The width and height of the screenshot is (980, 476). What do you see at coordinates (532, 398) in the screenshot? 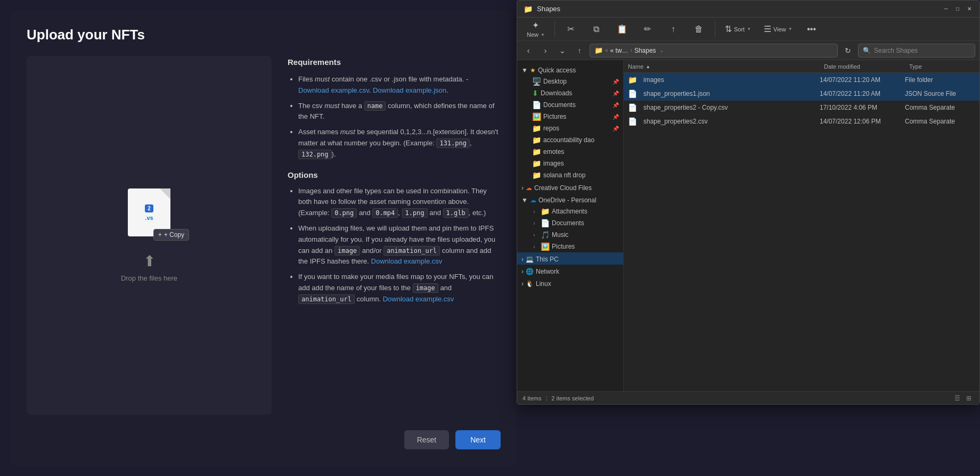
I see `items-count: 4 items` at bounding box center [532, 398].